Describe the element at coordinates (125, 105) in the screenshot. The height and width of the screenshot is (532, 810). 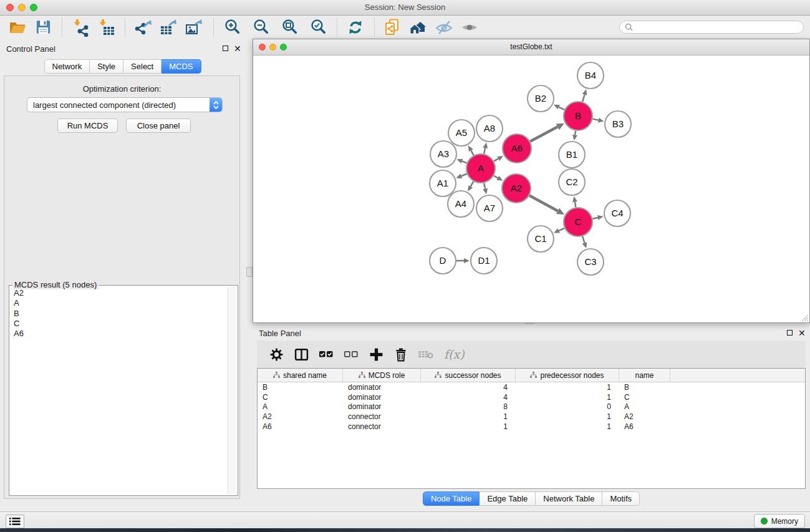
I see `optimization-criterion-select: largest connected component (directed)` at that location.